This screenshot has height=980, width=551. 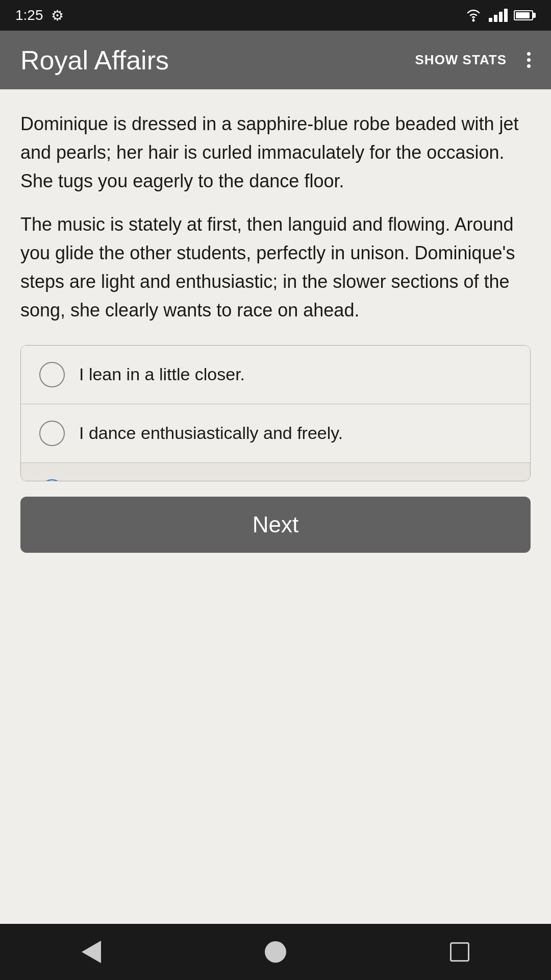 What do you see at coordinates (276, 152) in the screenshot?
I see `story-paragraph-1: Dominique is dressed in a sapphire-blue …` at bounding box center [276, 152].